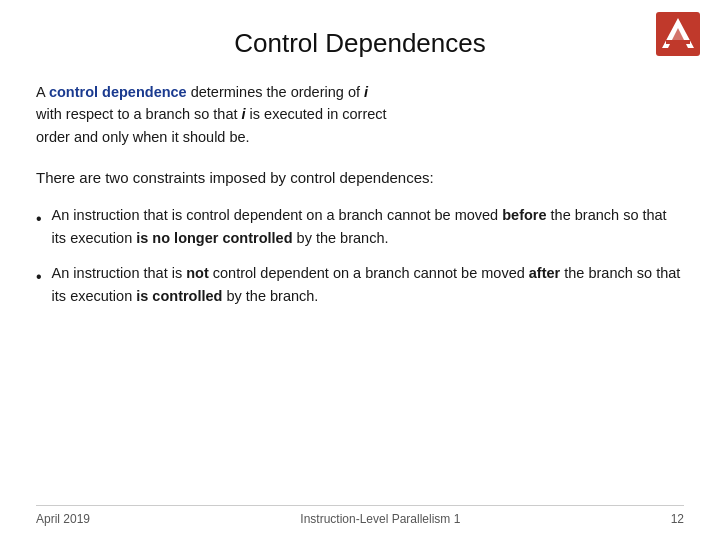  I want to click on highlight-control-dependence: control dependence, so click(118, 92).